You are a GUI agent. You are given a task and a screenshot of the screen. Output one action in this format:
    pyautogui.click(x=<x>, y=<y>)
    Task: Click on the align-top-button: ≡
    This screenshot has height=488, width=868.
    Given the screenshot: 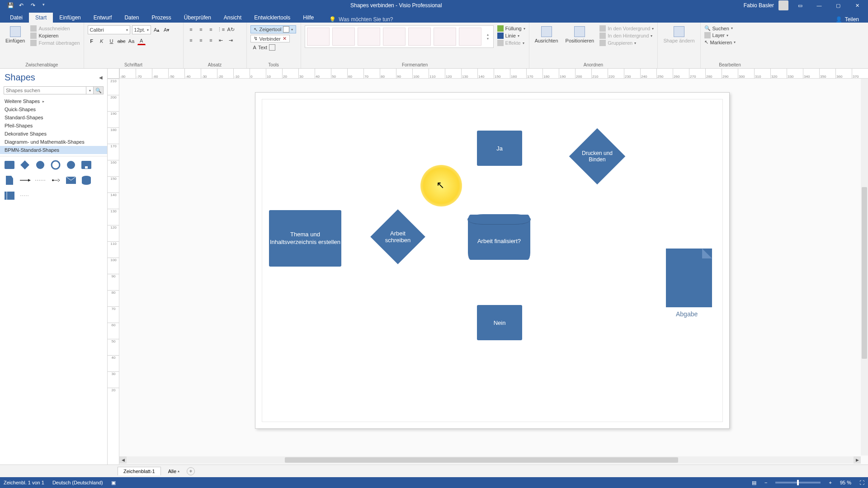 What is the action you would take?
    pyautogui.click(x=191, y=29)
    